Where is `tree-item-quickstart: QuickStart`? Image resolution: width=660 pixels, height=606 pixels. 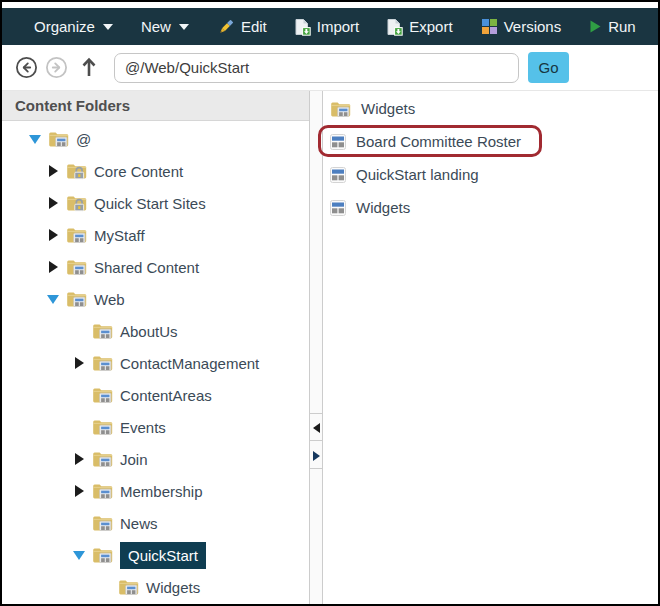
tree-item-quickstart: QuickStart is located at coordinates (156, 555).